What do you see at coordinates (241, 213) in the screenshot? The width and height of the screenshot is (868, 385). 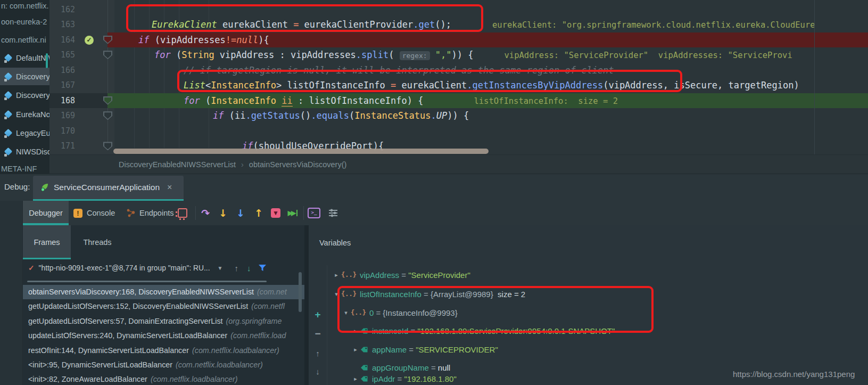 I see `force-step-into-button: ↓` at bounding box center [241, 213].